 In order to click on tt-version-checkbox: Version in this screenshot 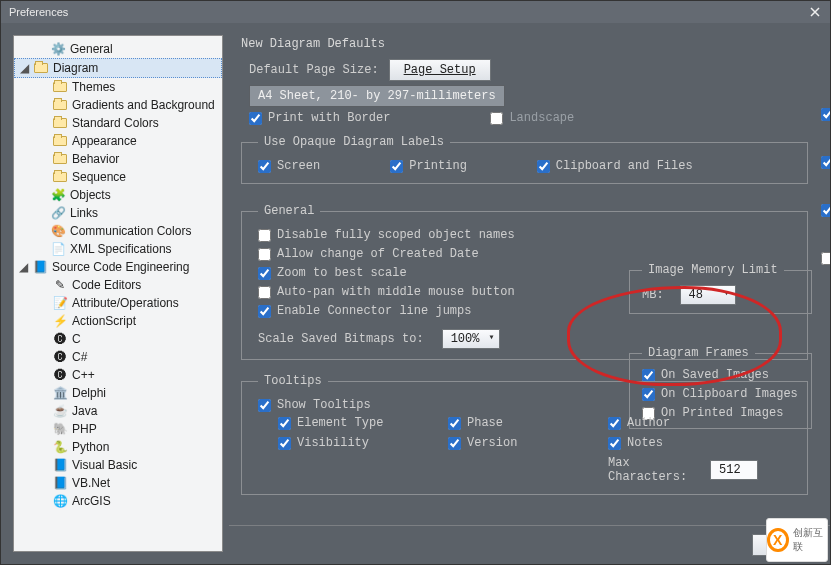, I will do `click(523, 443)`.